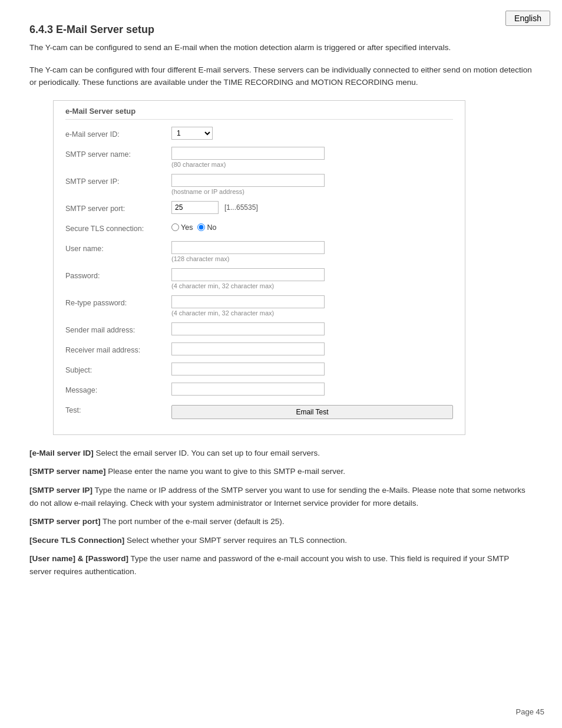 Image resolution: width=562 pixels, height=728 pixels. I want to click on retype-password-hint: (4 character min, 32 character max), so click(312, 313).